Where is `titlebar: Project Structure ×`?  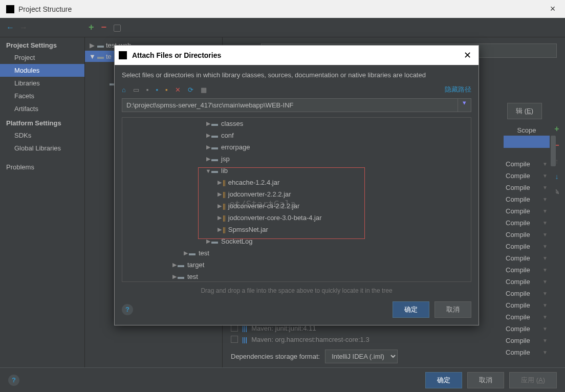
titlebar: Project Structure × is located at coordinates (282, 9).